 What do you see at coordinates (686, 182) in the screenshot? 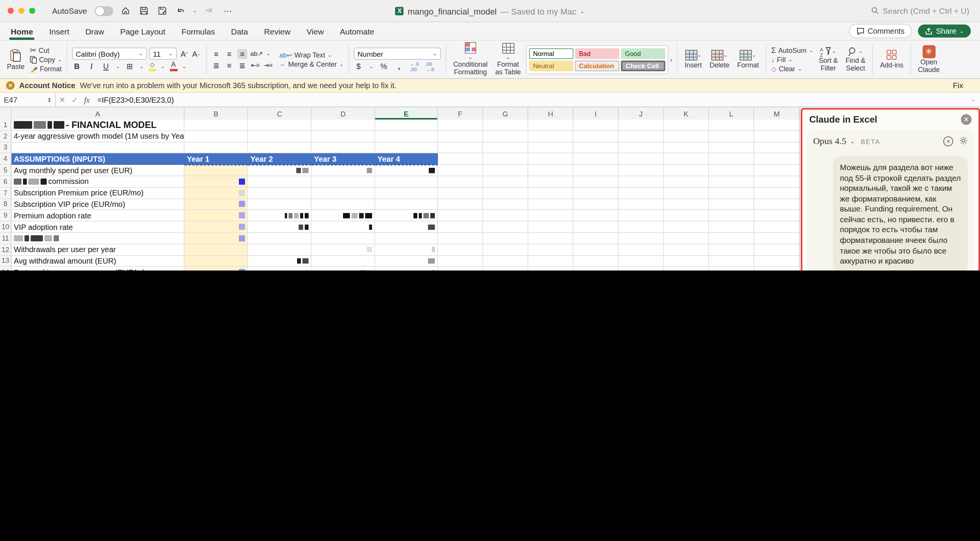
I see `cell-K6` at bounding box center [686, 182].